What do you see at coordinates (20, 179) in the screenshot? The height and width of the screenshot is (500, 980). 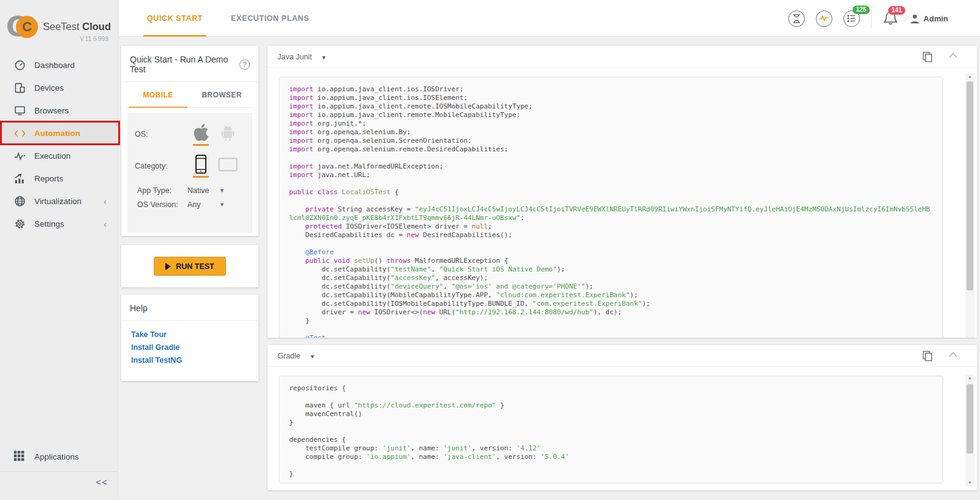 I see `reports-icon` at bounding box center [20, 179].